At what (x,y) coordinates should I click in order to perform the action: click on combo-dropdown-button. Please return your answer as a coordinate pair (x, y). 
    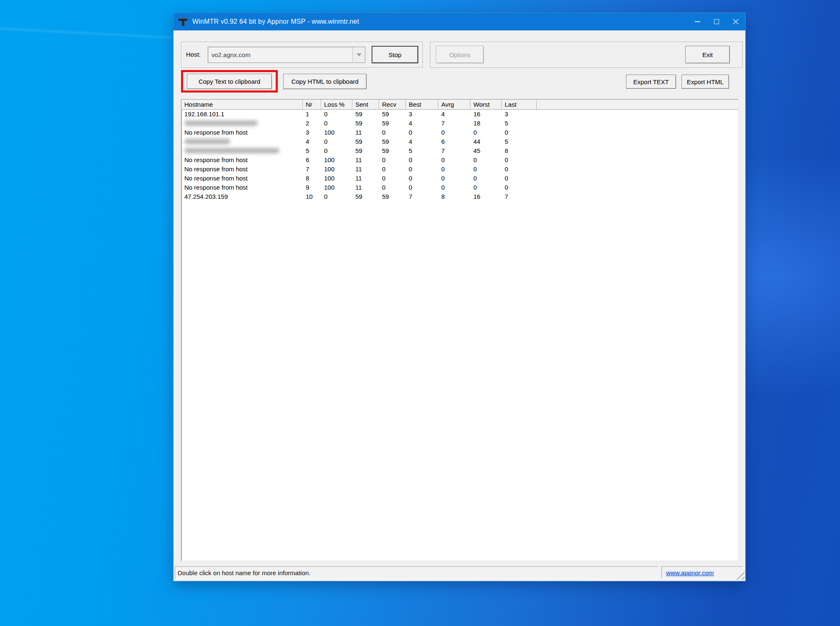
    Looking at the image, I should click on (359, 55).